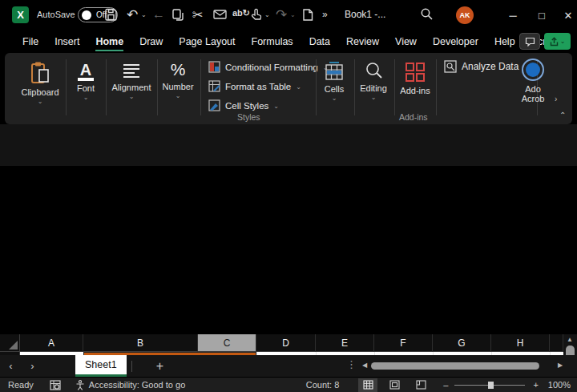 This screenshot has width=577, height=392. Describe the element at coordinates (415, 72) in the screenshot. I see `addins-icon` at that location.